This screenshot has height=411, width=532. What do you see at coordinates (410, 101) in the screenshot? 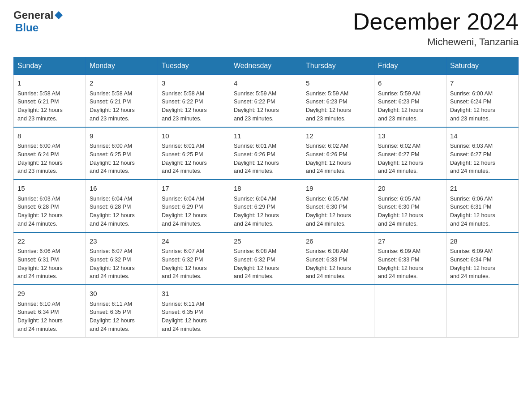
I see `calendar-day-cell: 6 Sunrise: 5:59 AM Sunset: 6:23 PM Dayli…` at bounding box center [410, 101].